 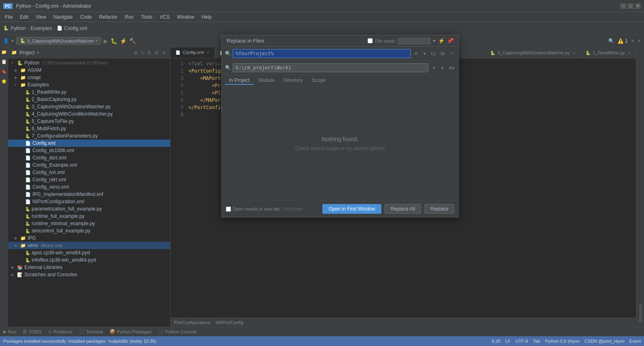 What do you see at coordinates (89, 260) in the screenshot?
I see `list-item: 🐍 infofiles.cp36-win_amd64.pyd` at bounding box center [89, 260].